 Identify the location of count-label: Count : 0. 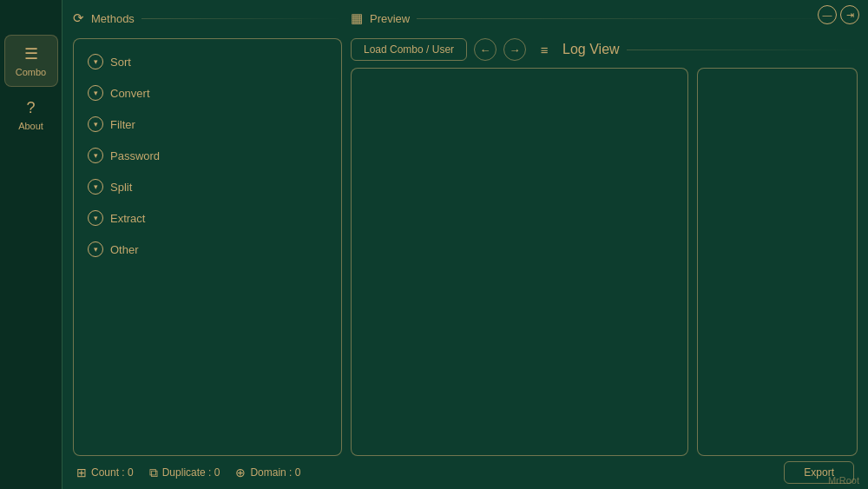
(113, 472).